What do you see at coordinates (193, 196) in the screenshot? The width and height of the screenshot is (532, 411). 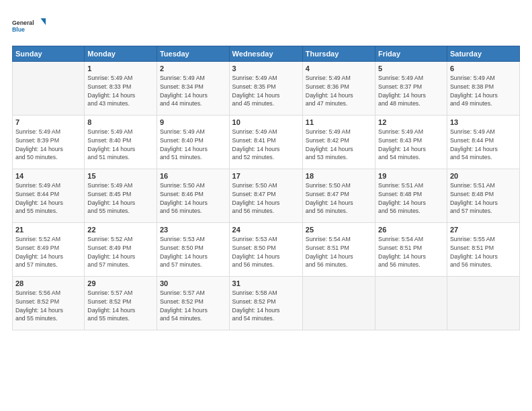 I see `calendar-cell: 16Sunrise: 5:50 AM Sunset: 8:46 PM Dayli…` at bounding box center [193, 196].